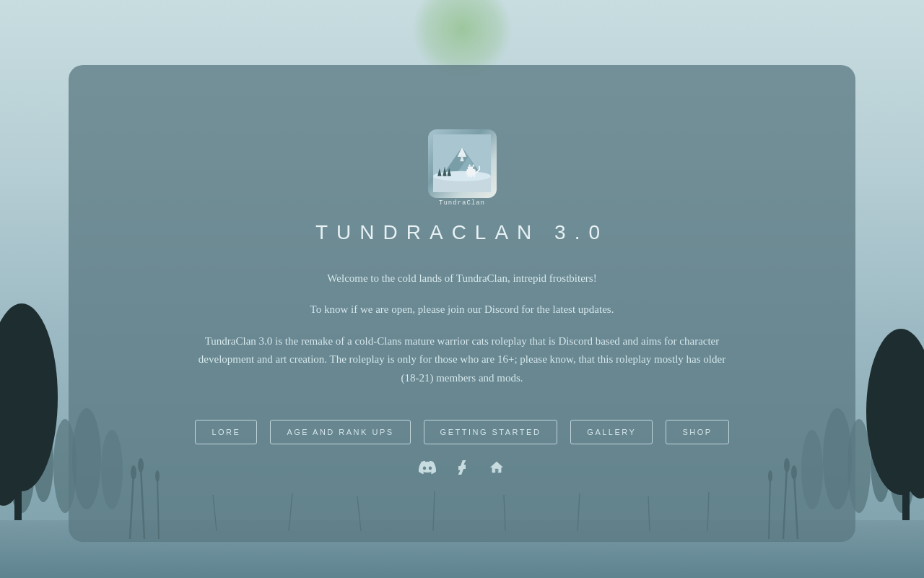 The image size is (924, 578). Describe the element at coordinates (462, 467) in the screenshot. I see `social-icons: TH` at that location.